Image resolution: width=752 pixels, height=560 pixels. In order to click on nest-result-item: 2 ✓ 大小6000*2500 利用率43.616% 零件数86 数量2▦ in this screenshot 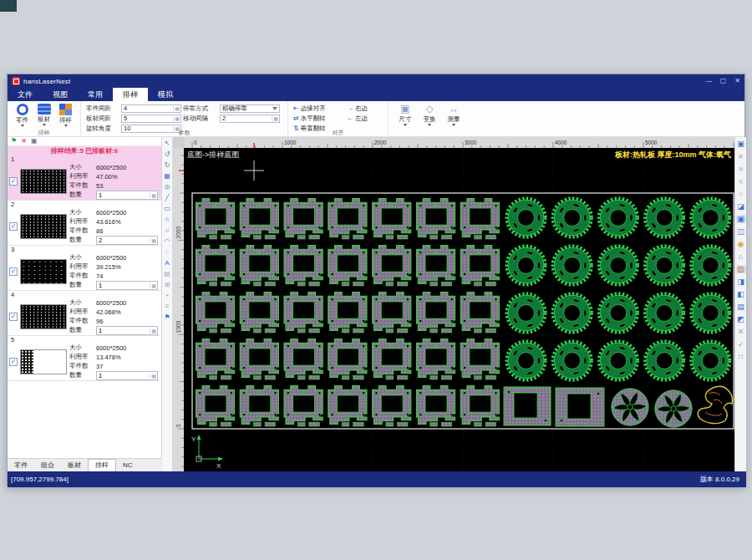, I will do `click(84, 223)`.